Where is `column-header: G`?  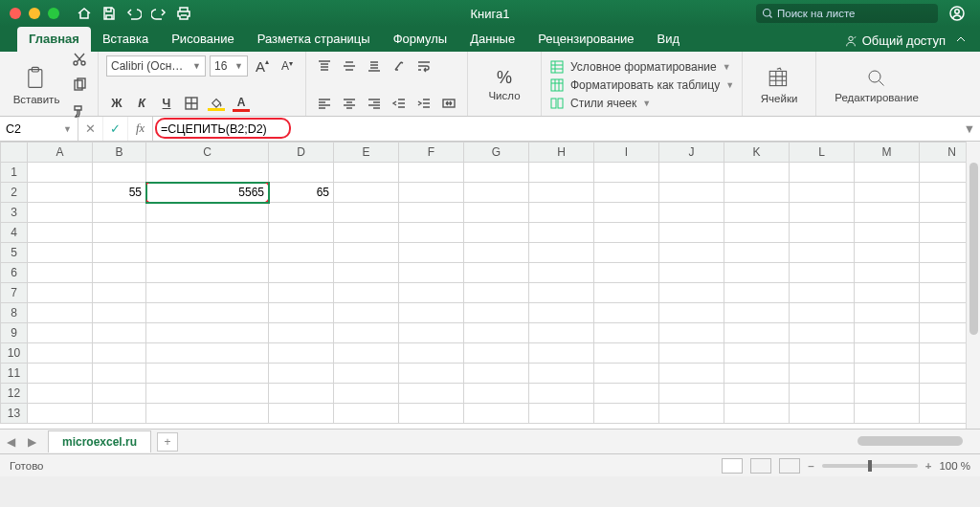 column-header: G is located at coordinates (497, 153).